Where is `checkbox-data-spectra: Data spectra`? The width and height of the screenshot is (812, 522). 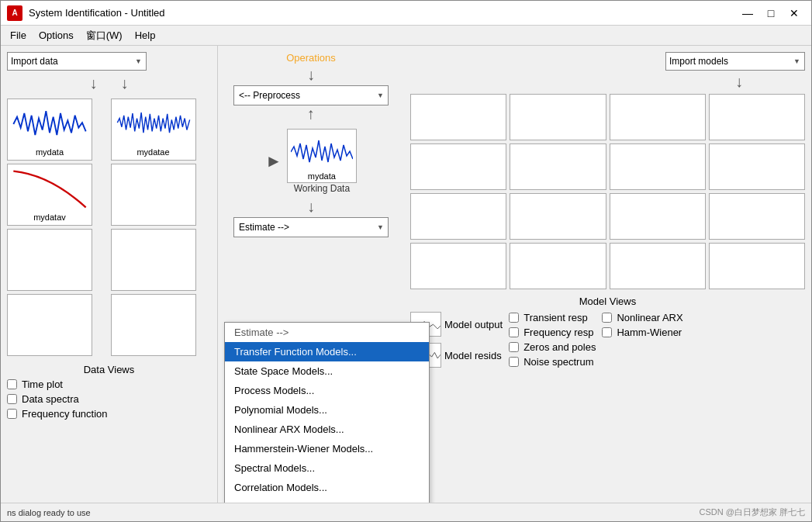 checkbox-data-spectra: Data spectra is located at coordinates (109, 399).